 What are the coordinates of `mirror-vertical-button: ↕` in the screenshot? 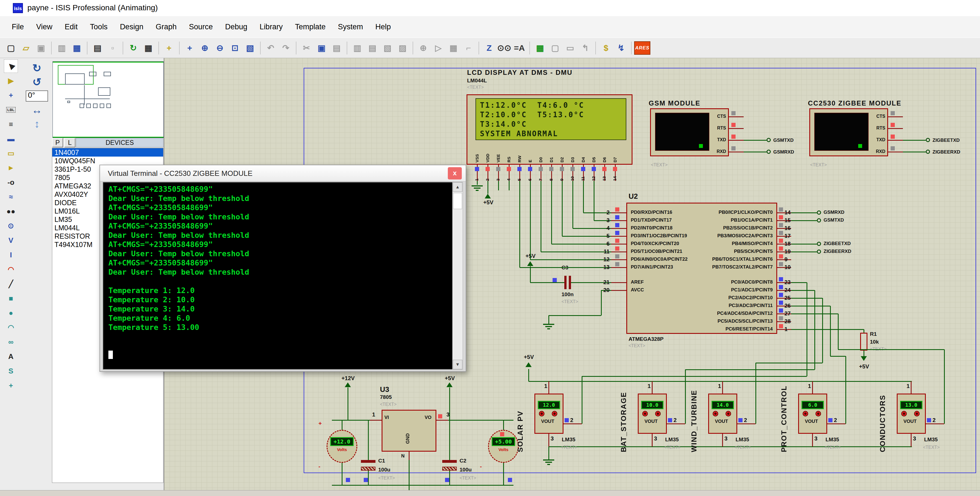 It's located at (37, 124).